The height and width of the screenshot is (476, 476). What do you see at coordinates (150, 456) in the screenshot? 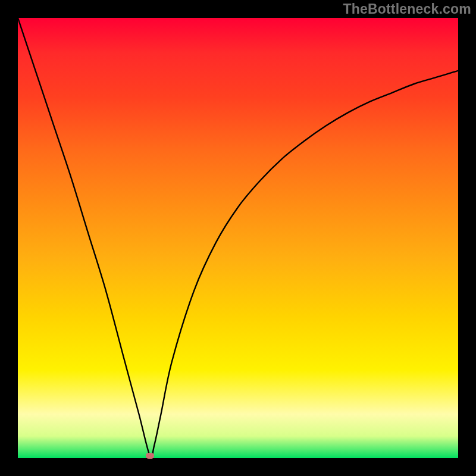
I see `minimum-marker` at bounding box center [150, 456].